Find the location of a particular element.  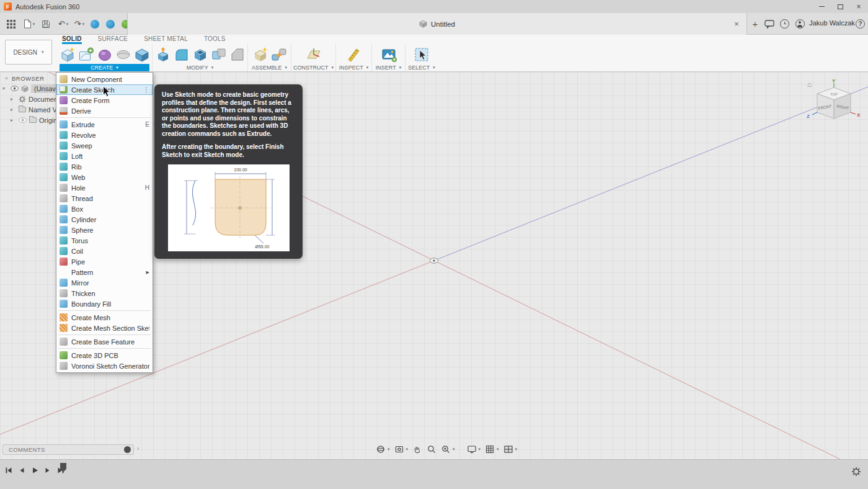

menu-item-rib: Rib is located at coordinates (104, 166).